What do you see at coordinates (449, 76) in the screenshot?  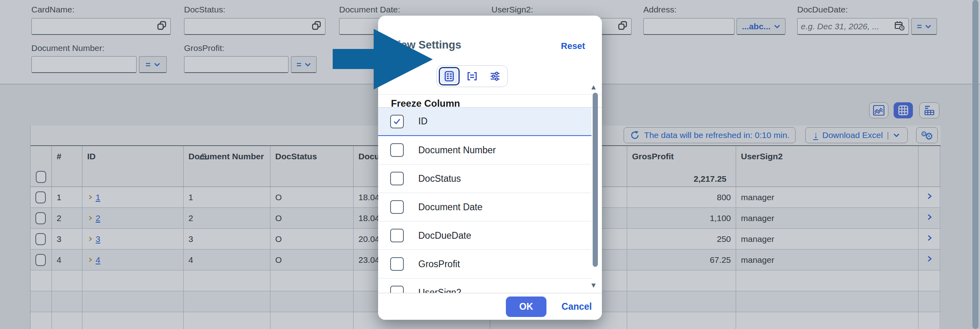 I see `columns-table-icon` at bounding box center [449, 76].